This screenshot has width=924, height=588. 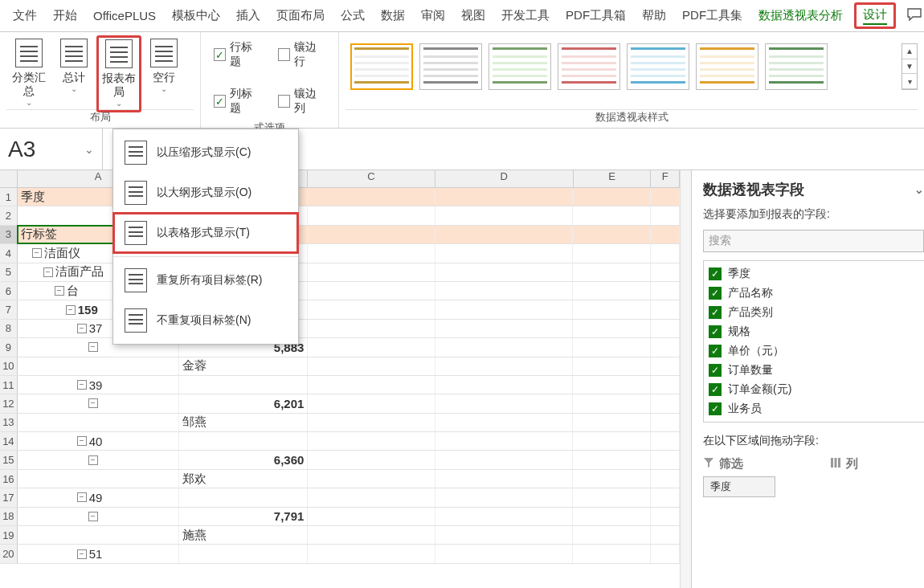 What do you see at coordinates (243, 479) in the screenshot?
I see `cell: 郑欢` at bounding box center [243, 479].